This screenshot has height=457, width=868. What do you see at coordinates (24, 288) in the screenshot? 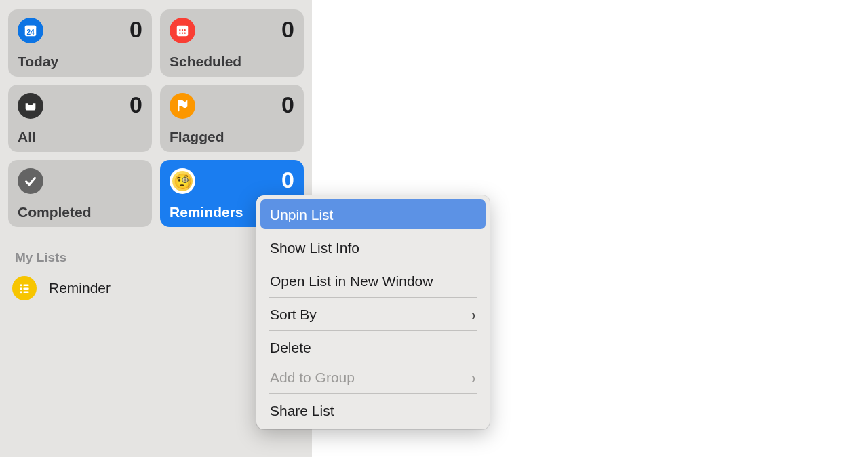
I see `list-bullet-icon` at bounding box center [24, 288].